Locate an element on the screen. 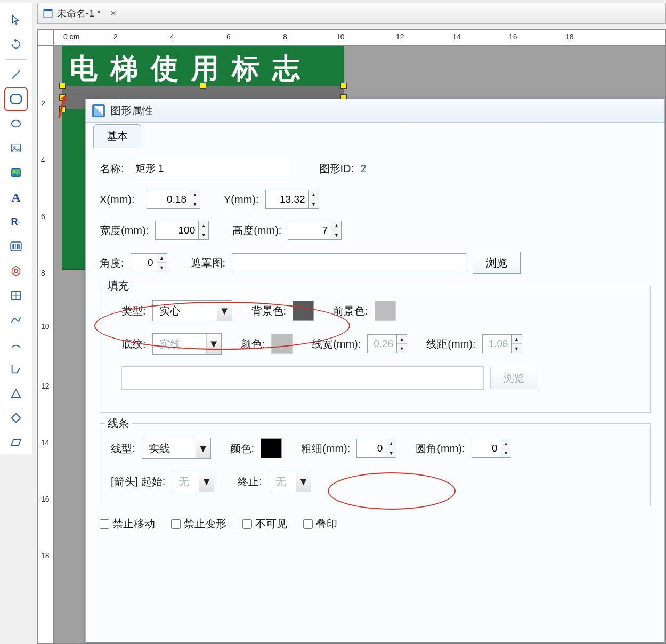 This screenshot has height=644, width=666. table-tool is located at coordinates (16, 295).